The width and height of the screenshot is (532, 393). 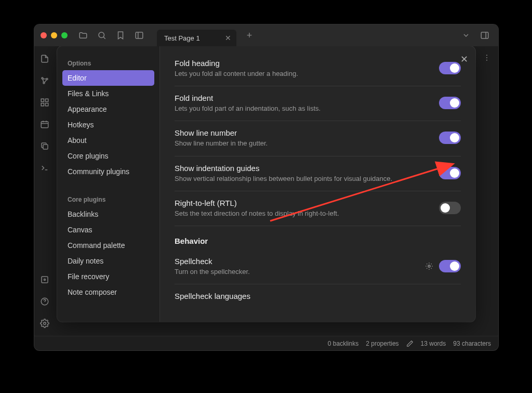 What do you see at coordinates (301, 98) in the screenshot?
I see `setting-title: Fold indent` at bounding box center [301, 98].